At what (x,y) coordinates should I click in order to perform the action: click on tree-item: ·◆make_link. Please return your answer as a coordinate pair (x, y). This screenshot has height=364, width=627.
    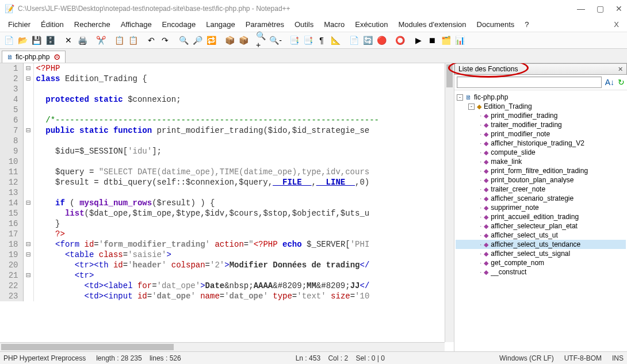
    Looking at the image, I should click on (541, 162).